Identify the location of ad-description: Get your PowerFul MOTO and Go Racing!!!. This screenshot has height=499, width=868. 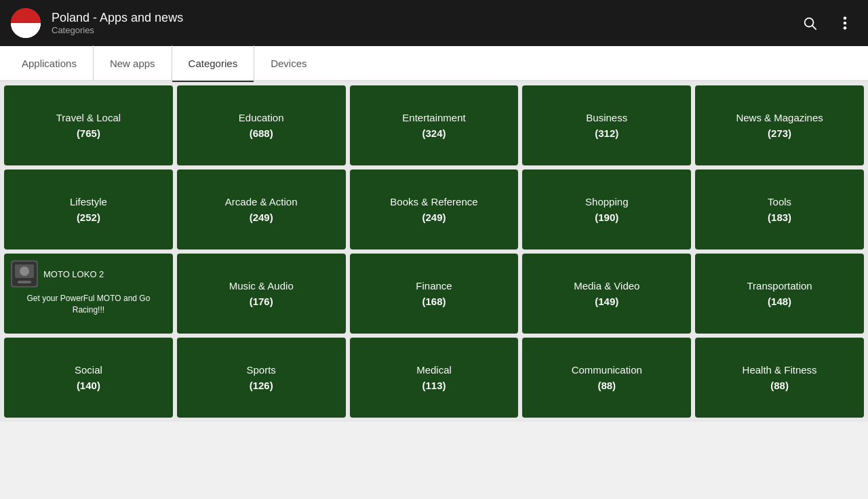
(88, 304).